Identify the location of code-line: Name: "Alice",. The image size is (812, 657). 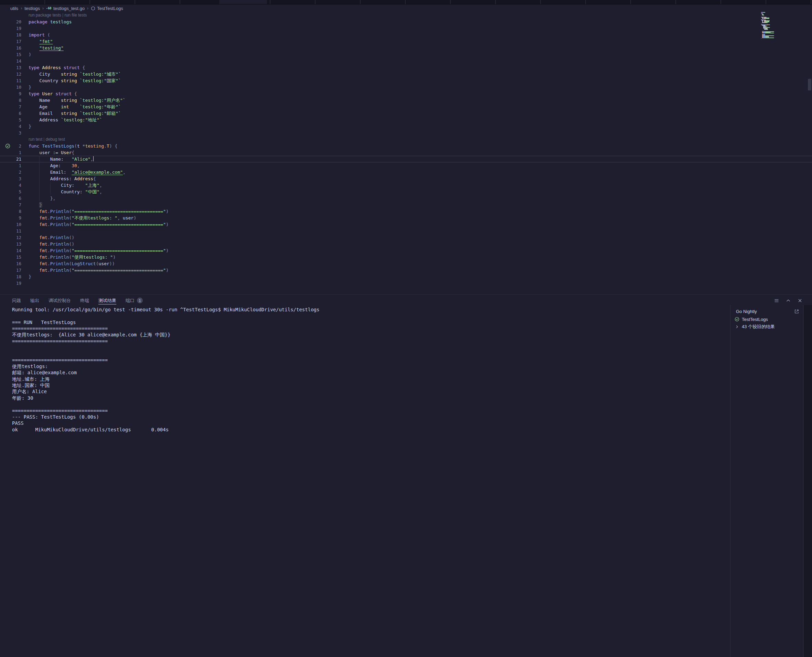
(416, 159).